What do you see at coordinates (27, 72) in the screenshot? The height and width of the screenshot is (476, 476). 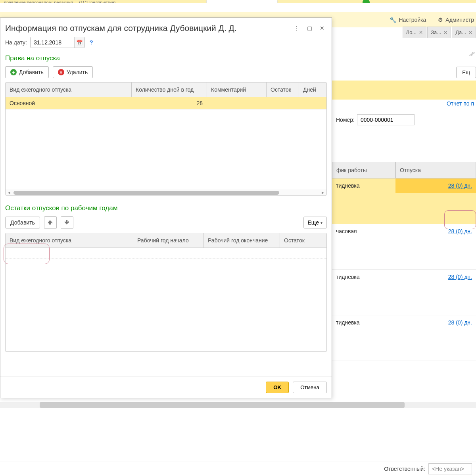 I see `add-button: + Добавить` at bounding box center [27, 72].